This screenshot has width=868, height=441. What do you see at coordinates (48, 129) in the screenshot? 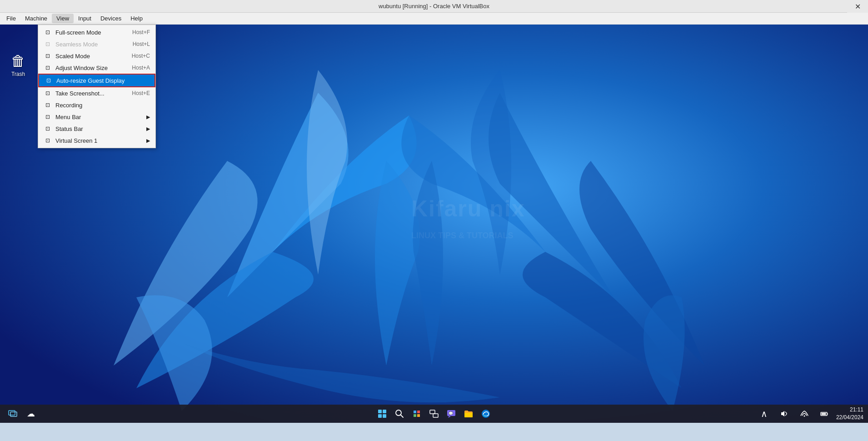
I see `statusbar-icon: ⊡` at bounding box center [48, 129].